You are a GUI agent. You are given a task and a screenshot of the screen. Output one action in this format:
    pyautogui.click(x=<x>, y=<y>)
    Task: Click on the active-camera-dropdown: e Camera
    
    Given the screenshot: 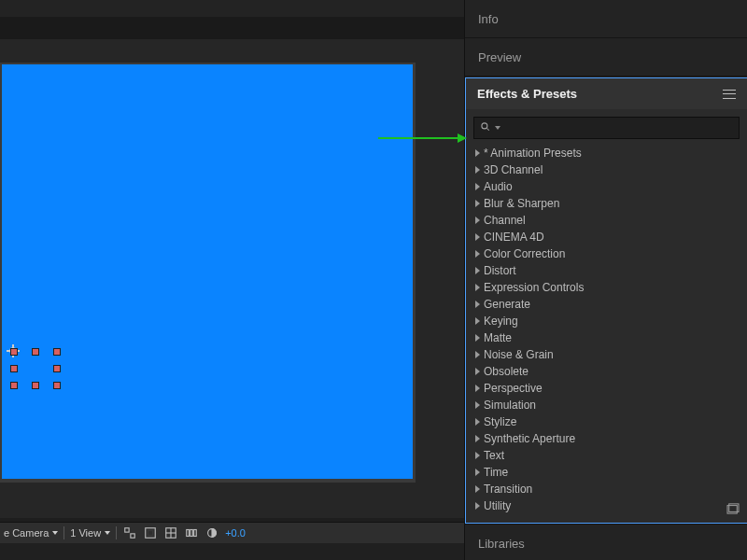 What is the action you would take?
    pyautogui.click(x=31, y=533)
    